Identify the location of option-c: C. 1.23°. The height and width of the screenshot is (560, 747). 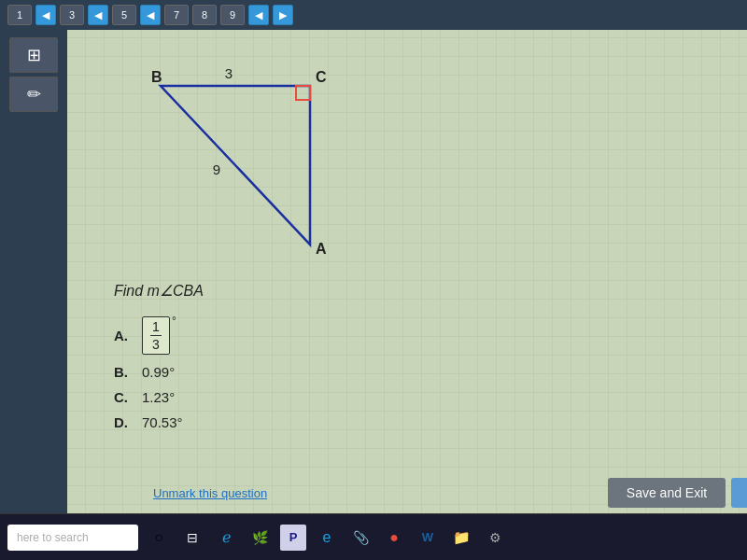
(407, 398).